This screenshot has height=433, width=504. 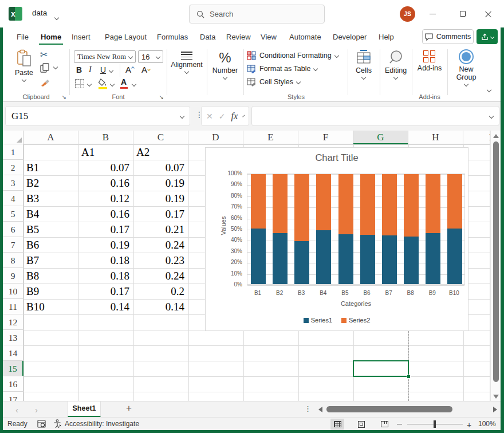 I want to click on bar-series2-B7, so click(x=389, y=205).